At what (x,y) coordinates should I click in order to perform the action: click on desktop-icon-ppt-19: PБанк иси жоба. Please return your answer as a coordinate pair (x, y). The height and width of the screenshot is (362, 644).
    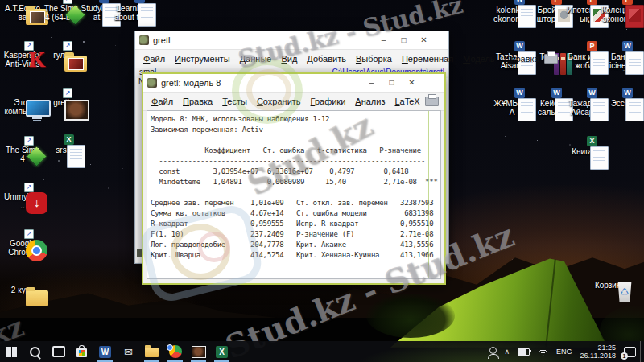
    Looking at the image, I should click on (584, 61).